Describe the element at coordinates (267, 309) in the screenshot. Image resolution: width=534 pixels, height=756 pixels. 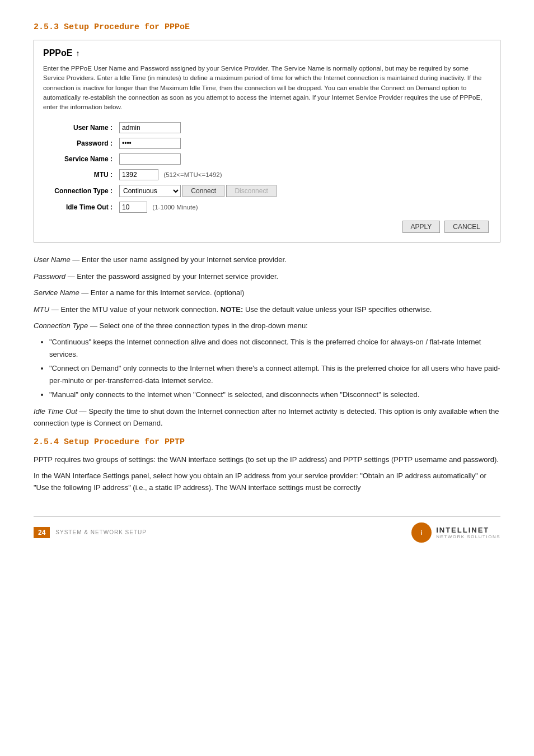
I see `mtu-desc: MTU — Enter the MTU value of your networ…` at that location.